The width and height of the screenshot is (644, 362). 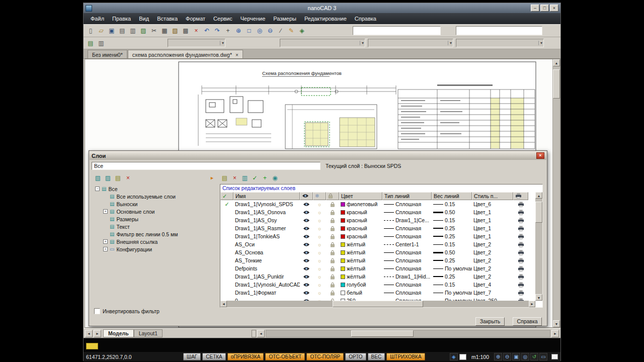 I want to click on menu-item: Вид, so click(x=144, y=19).